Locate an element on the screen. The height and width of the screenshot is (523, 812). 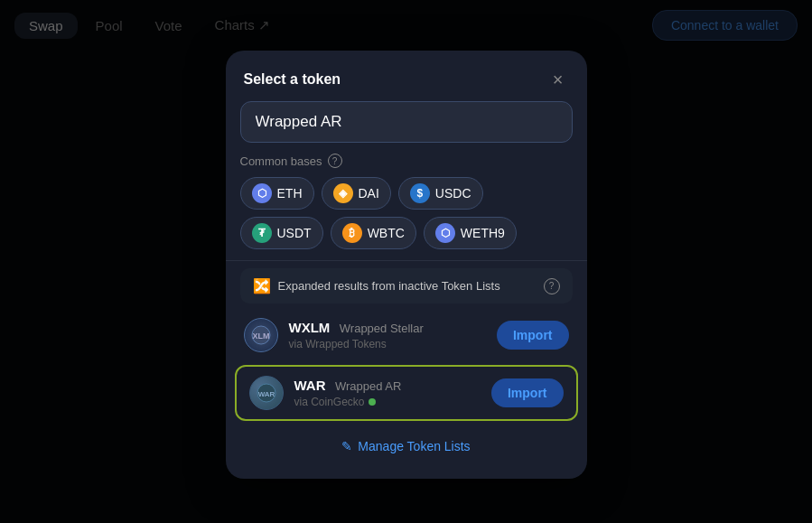
wbtc-icon: ₿ is located at coordinates (352, 233).